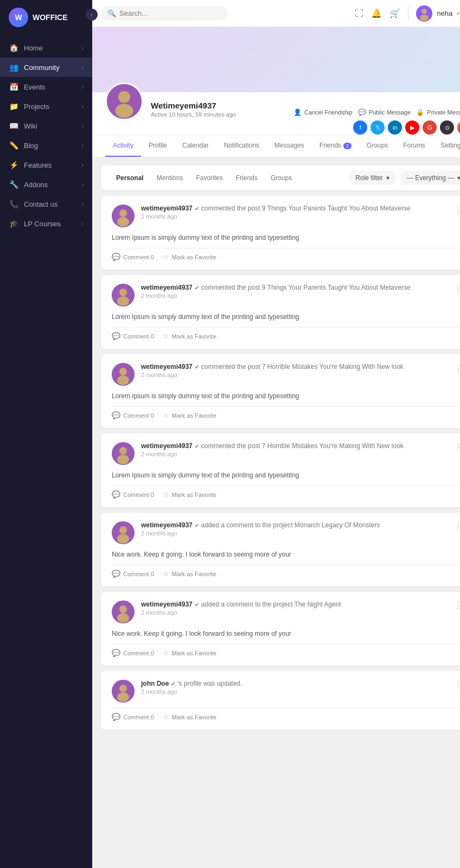  I want to click on nav-item-left: 👥 Community, so click(34, 67).